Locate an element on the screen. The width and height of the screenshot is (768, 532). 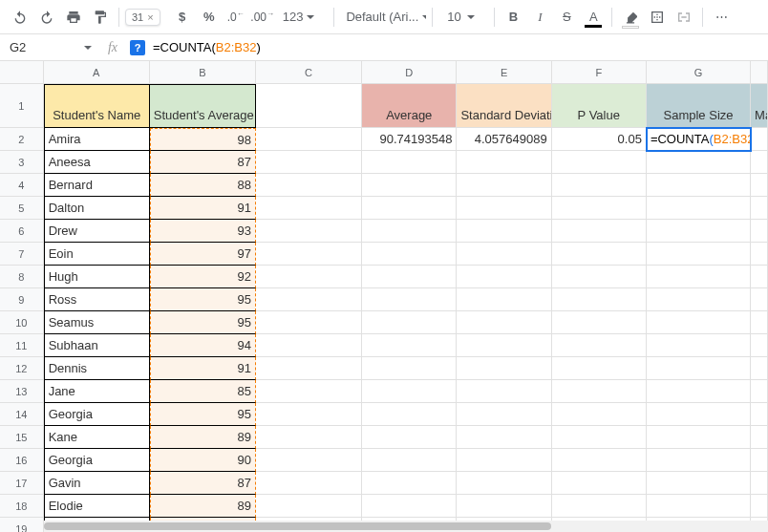
cell-H1: Ma is located at coordinates (759, 106).